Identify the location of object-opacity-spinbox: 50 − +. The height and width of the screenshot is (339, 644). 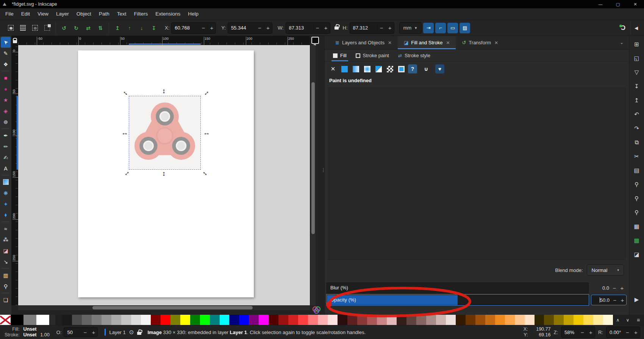
(81, 332).